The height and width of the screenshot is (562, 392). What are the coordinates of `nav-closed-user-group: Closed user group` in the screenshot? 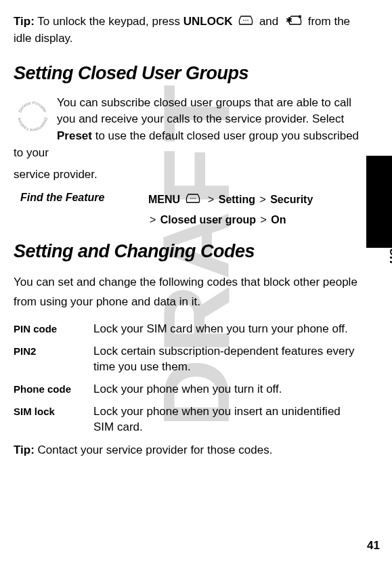 It's located at (209, 219).